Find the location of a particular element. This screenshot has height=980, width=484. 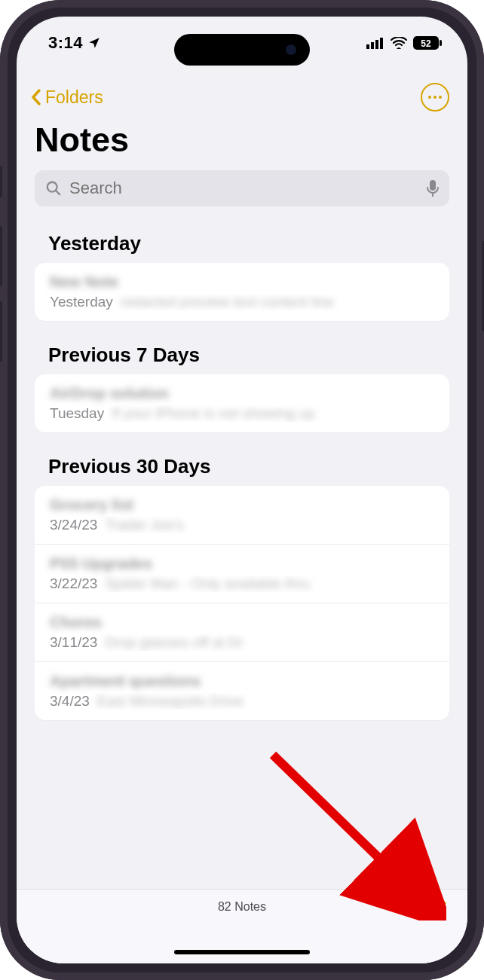

note-row: Grocery list3/24/23Trader Joe's is located at coordinates (242, 515).